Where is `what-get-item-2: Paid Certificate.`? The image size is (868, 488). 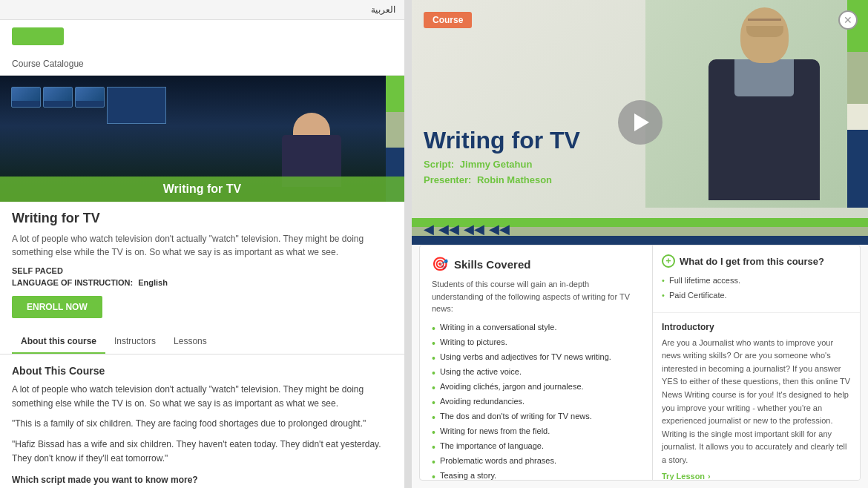
what-get-item-2: Paid Certificate. is located at coordinates (757, 296).